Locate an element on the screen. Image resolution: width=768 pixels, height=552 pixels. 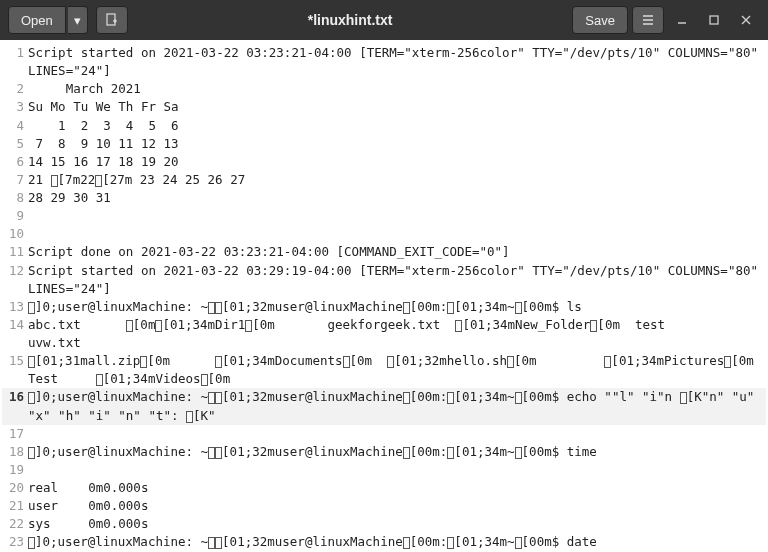
line-content is located at coordinates (397, 470).